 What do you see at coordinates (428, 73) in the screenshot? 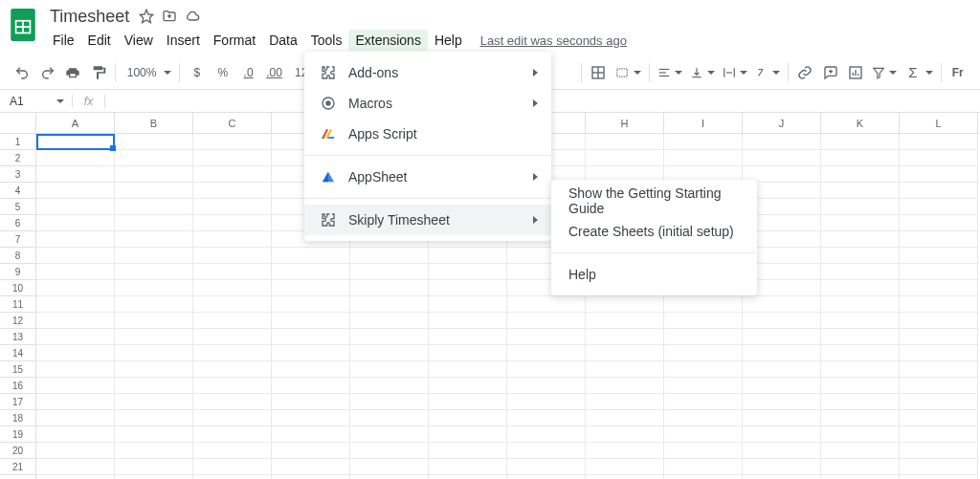
I see `menu-addons: Add-ons` at bounding box center [428, 73].